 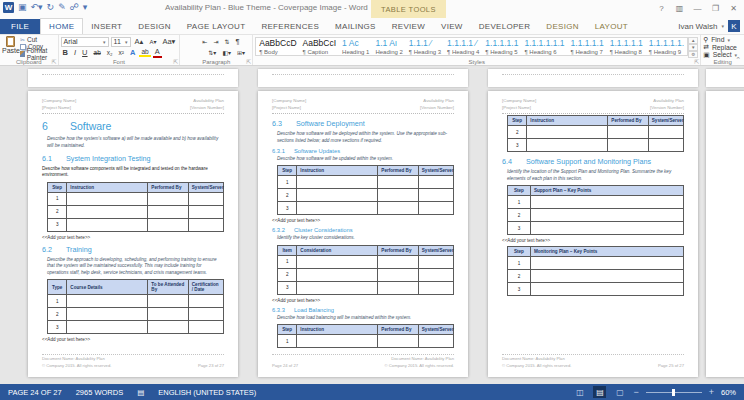 What do you see at coordinates (709, 26) in the screenshot?
I see `account-area: Ivan Walsh ▾ K` at bounding box center [709, 26].